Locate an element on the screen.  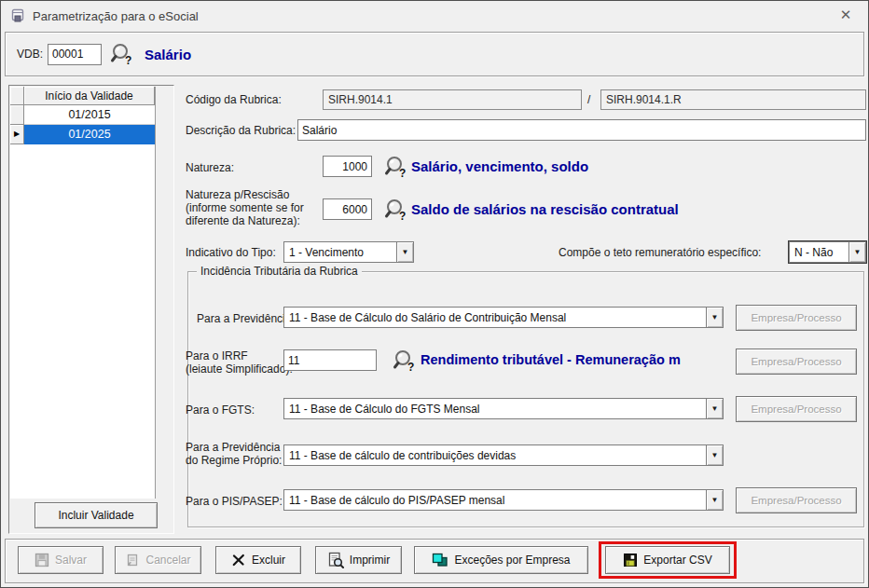
validity-grid: Início da Validade 01/2015 ▶ 01/2025 is located at coordinates (83, 293).